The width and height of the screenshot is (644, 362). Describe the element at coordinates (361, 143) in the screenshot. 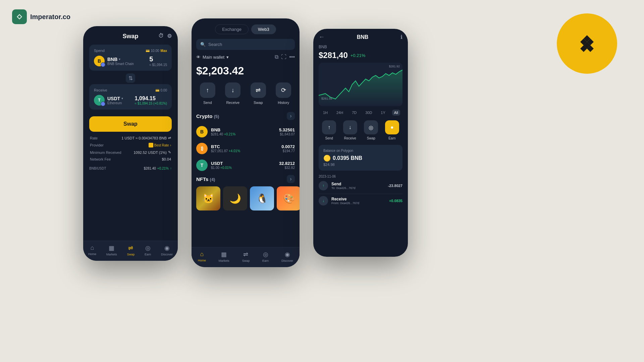

I see `right-phone: ← BNB ℹ BNB $281,40 +0.21% $281.92 $261.…` at that location.